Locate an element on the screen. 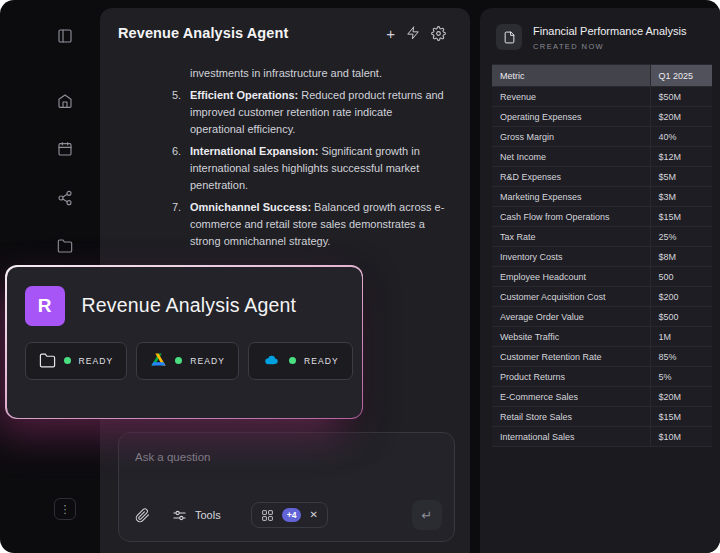 Image resolution: width=720 pixels, height=553 pixels. report-subtitle: CREATED NOW is located at coordinates (610, 46).